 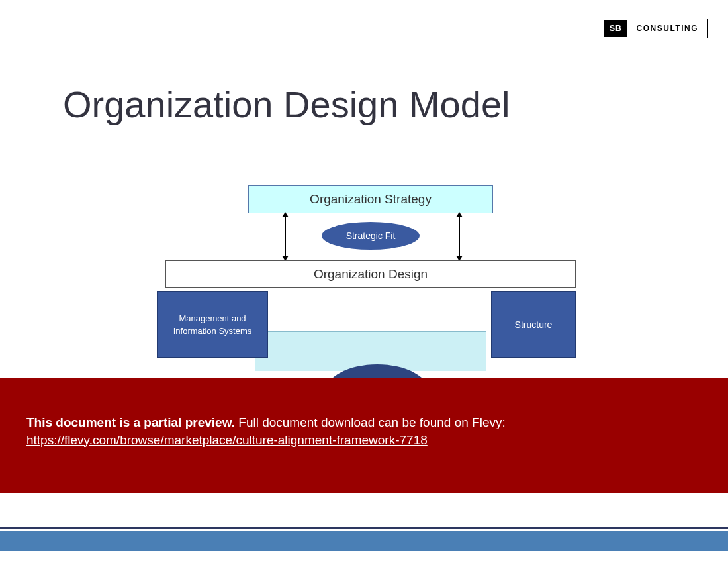 I want to click on box-org-design: Organization Design, so click(x=371, y=274).